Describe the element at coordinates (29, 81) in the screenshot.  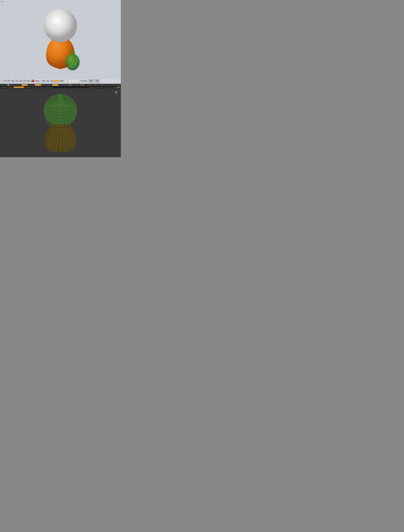
I see `redo-button: Redo` at that location.